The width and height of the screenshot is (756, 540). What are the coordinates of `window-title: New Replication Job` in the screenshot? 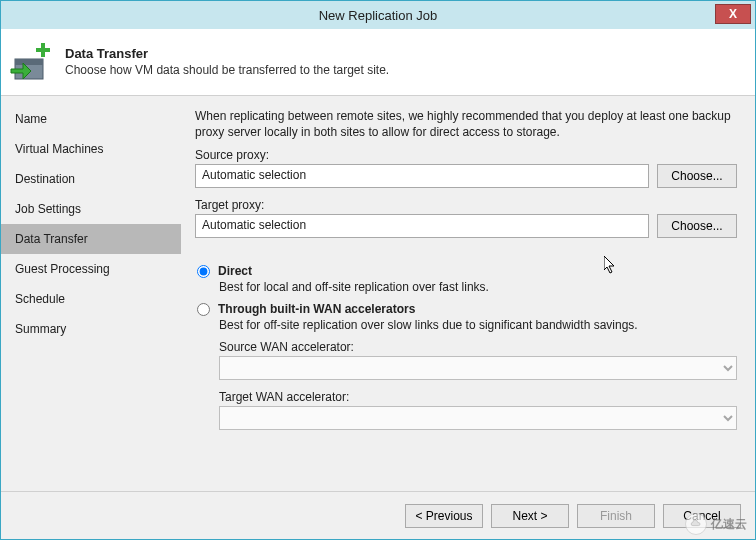 It's located at (378, 16).